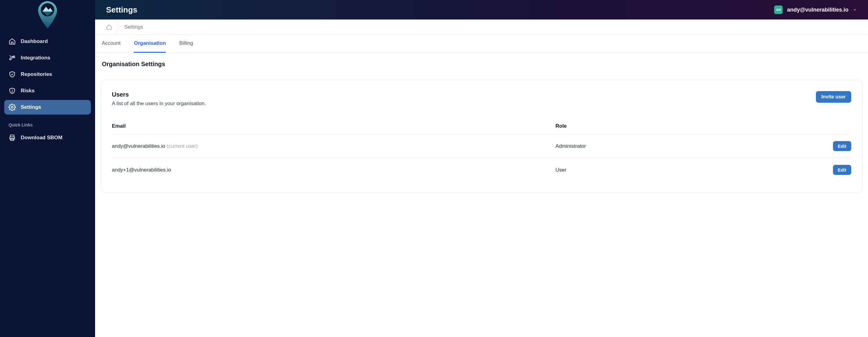  Describe the element at coordinates (12, 74) in the screenshot. I see `shield-check-icon` at that location.